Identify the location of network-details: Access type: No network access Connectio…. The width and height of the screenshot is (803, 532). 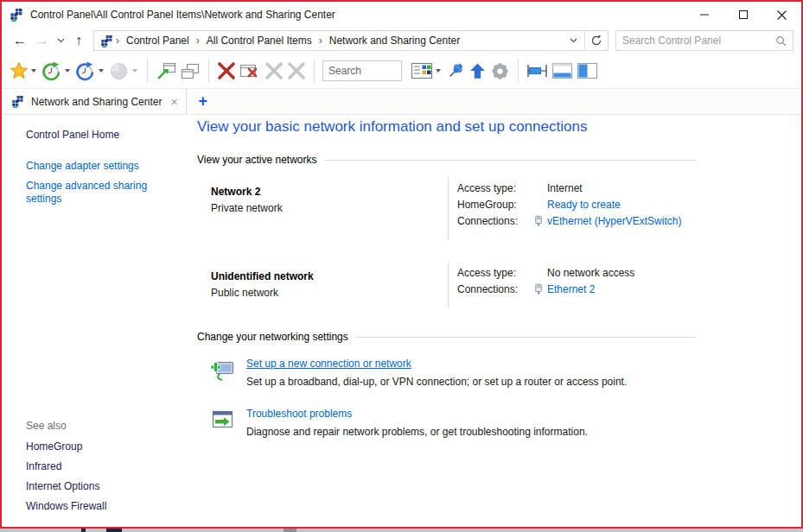
(541, 285).